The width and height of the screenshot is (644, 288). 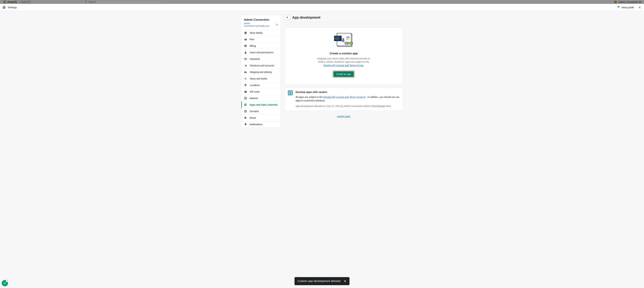 I want to click on shipping-icon, so click(x=246, y=72).